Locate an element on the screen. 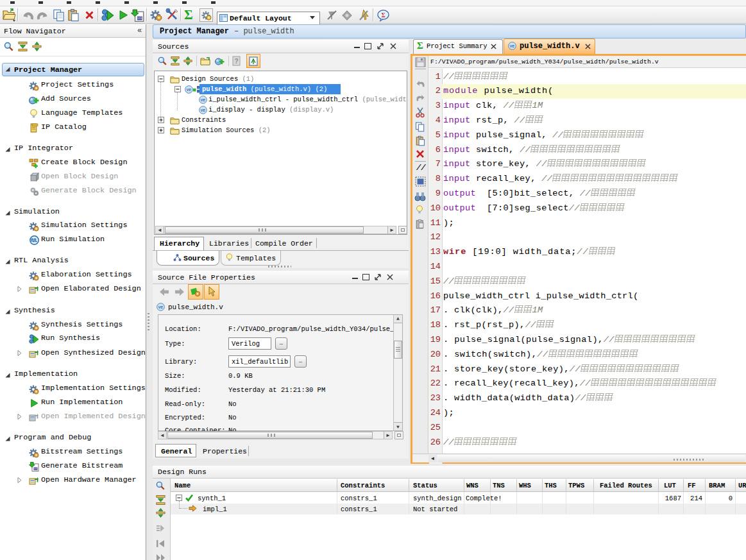  svg-text: Σ is located at coordinates (383, 15).